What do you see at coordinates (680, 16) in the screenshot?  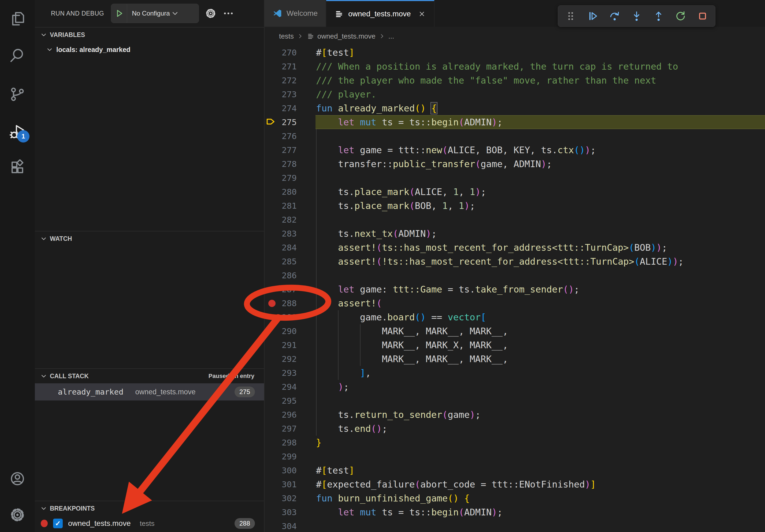 I see `restart-button` at bounding box center [680, 16].